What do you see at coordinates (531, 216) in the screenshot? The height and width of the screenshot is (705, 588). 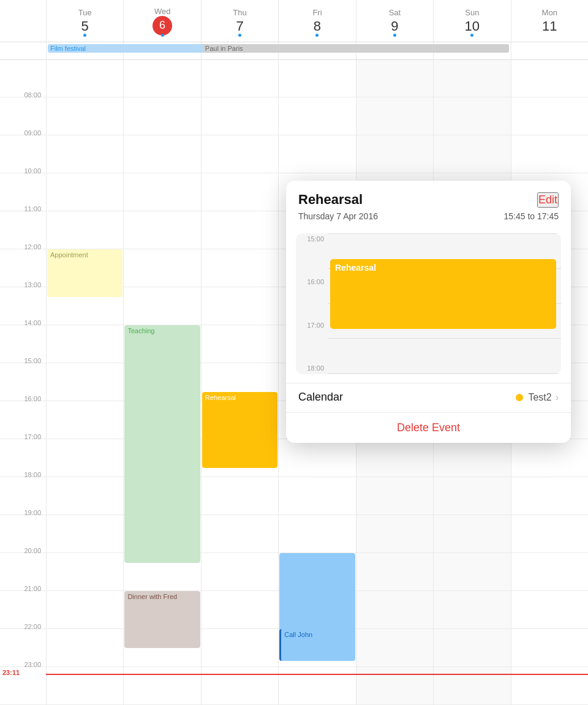 I see `popup-time: 15:45 to 17:45` at bounding box center [531, 216].